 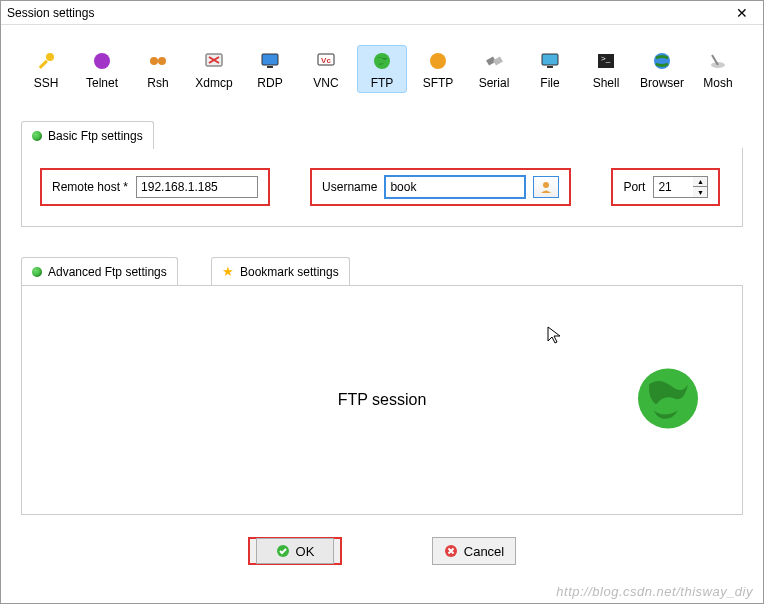 I want to click on cursor-icon, so click(x=555, y=338).